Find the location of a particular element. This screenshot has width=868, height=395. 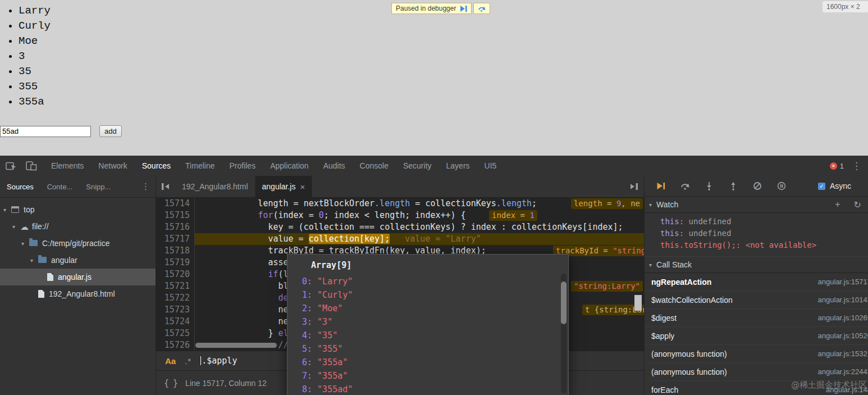

editor-tab: 192_Angular8.html is located at coordinates (216, 187).